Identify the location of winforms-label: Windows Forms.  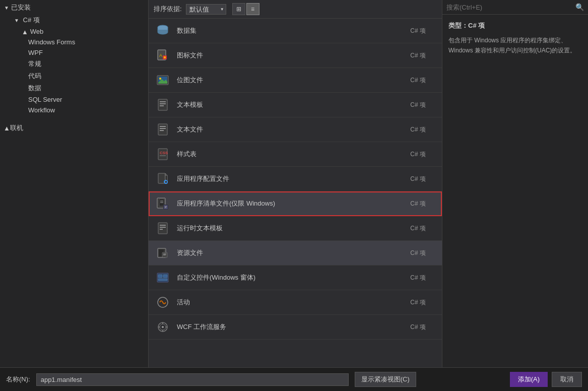
(51, 42).